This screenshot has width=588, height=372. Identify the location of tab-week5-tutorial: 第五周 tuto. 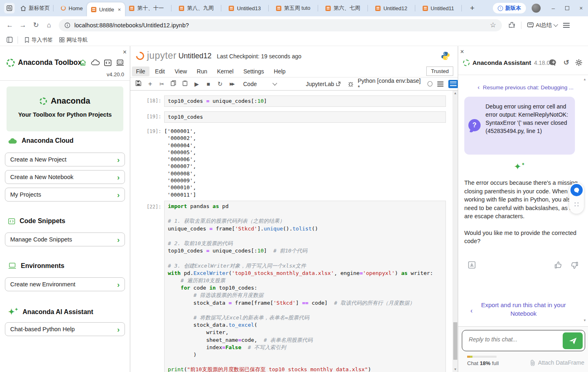
(293, 8).